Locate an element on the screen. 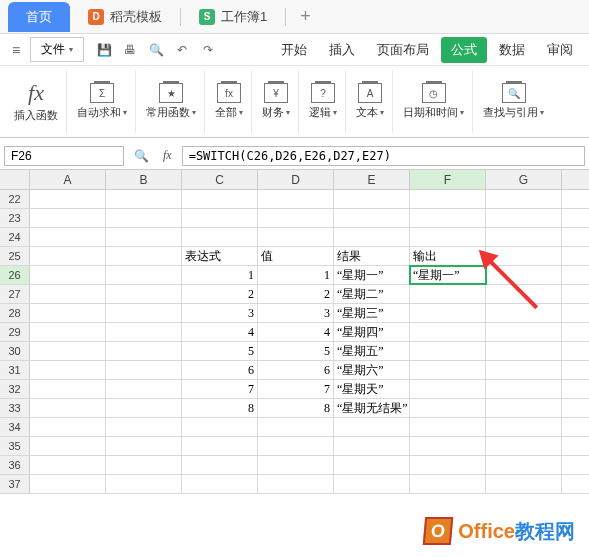 The image size is (589, 557). cell-G23 is located at coordinates (524, 218).